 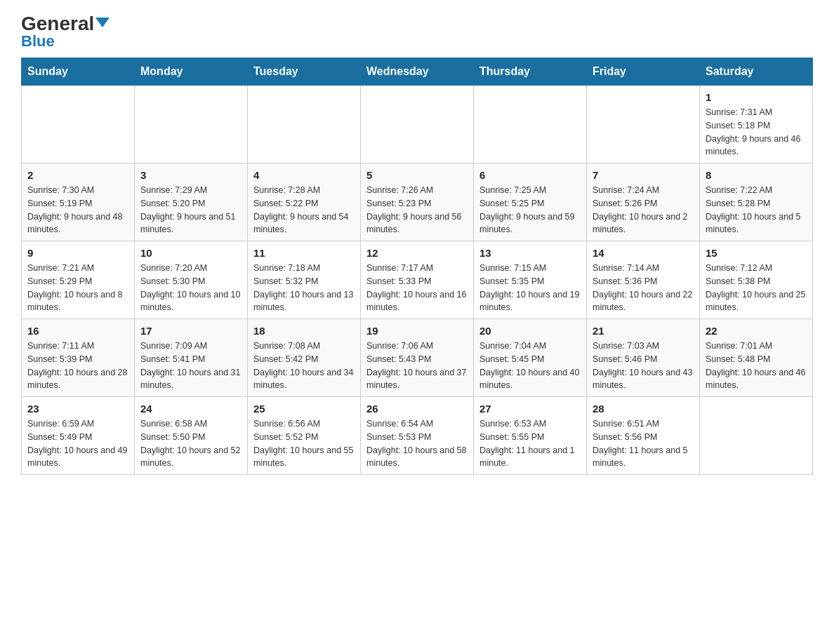 What do you see at coordinates (530, 408) in the screenshot?
I see `day-number: 27` at bounding box center [530, 408].